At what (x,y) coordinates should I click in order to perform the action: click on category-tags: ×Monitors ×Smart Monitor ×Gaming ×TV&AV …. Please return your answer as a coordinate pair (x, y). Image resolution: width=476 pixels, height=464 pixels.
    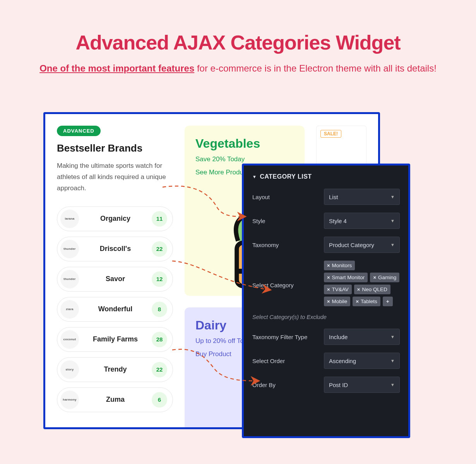
    Looking at the image, I should click on (362, 283).